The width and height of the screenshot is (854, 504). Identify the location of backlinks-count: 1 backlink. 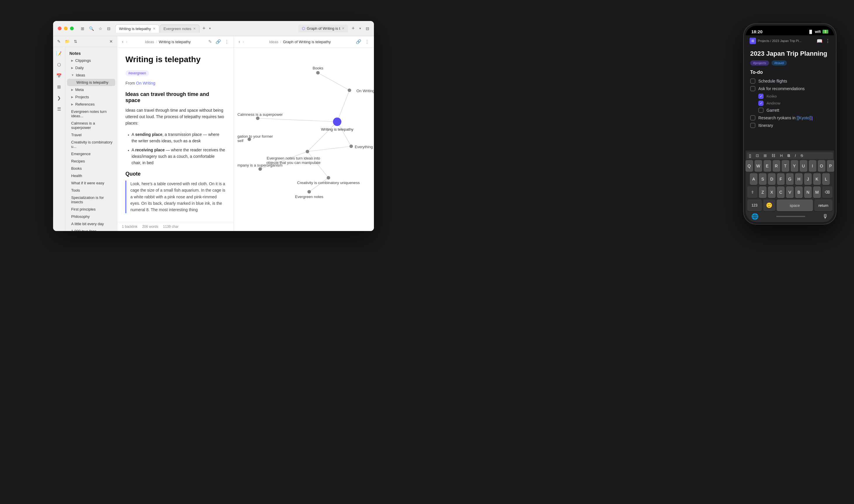
(130, 227).